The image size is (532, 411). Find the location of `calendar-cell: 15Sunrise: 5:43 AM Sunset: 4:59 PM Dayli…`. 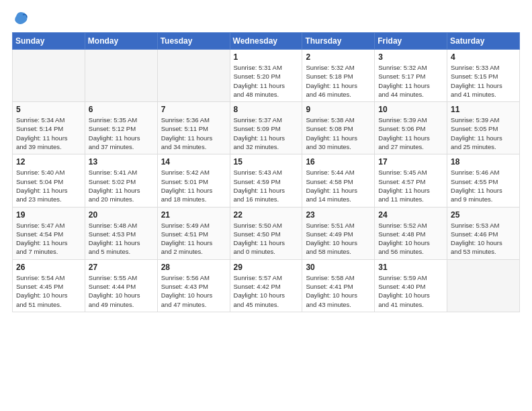

calendar-cell: 15Sunrise: 5:43 AM Sunset: 4:59 PM Dayli… is located at coordinates (266, 181).